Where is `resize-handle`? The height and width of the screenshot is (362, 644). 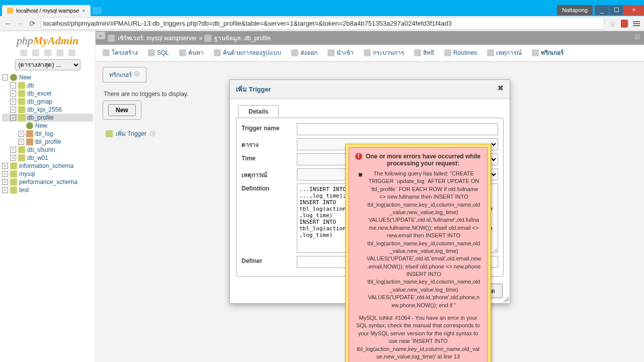 resize-handle is located at coordinates (506, 299).